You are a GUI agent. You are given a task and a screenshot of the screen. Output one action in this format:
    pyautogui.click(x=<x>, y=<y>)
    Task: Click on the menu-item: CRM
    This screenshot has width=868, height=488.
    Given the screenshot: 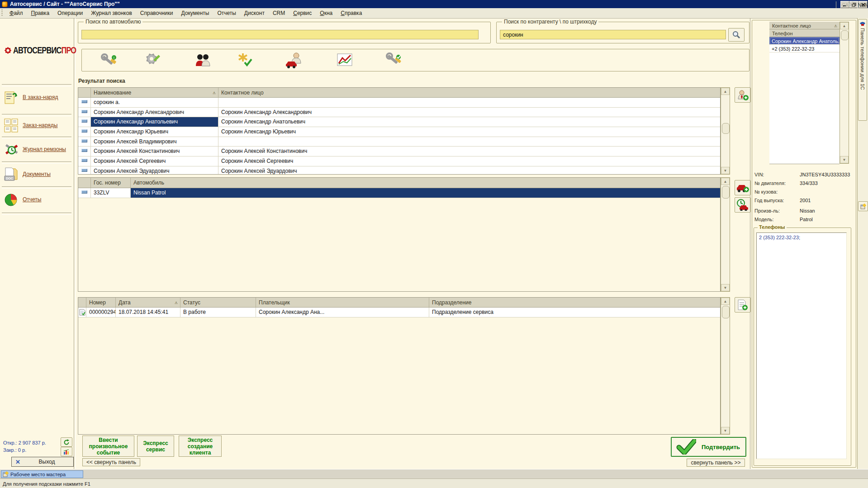 What is the action you would take?
    pyautogui.click(x=279, y=13)
    